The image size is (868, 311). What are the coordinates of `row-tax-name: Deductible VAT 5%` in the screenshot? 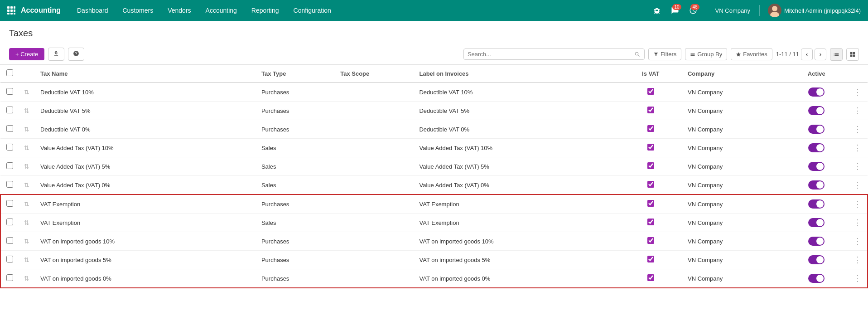 It's located at (145, 111).